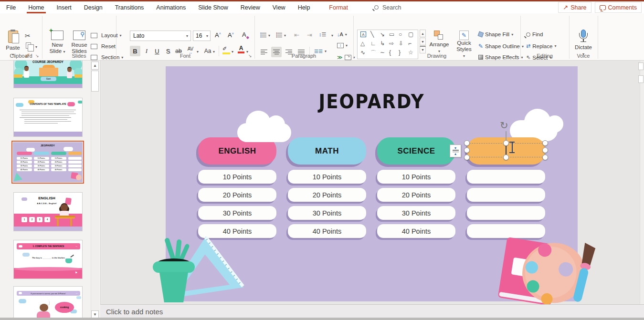 The image size is (644, 320). I want to click on line-shape-icon: ╲, so click(372, 34).